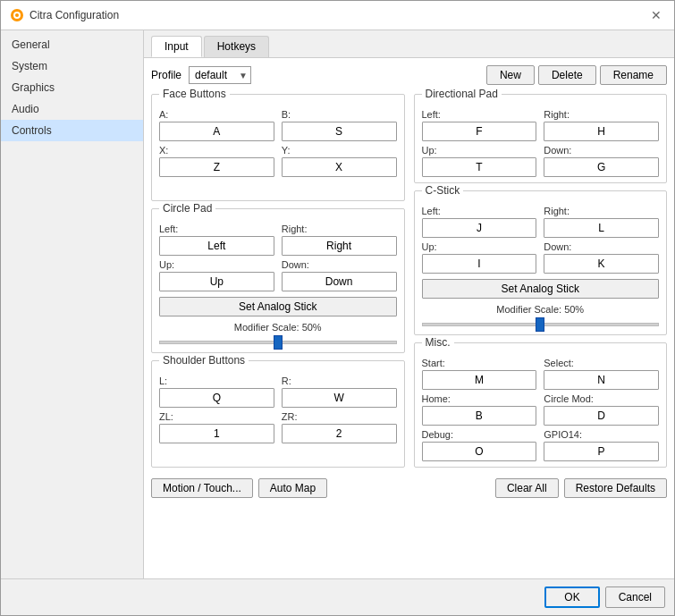  Describe the element at coordinates (510, 75) in the screenshot. I see `new-profile-button: New` at that location.